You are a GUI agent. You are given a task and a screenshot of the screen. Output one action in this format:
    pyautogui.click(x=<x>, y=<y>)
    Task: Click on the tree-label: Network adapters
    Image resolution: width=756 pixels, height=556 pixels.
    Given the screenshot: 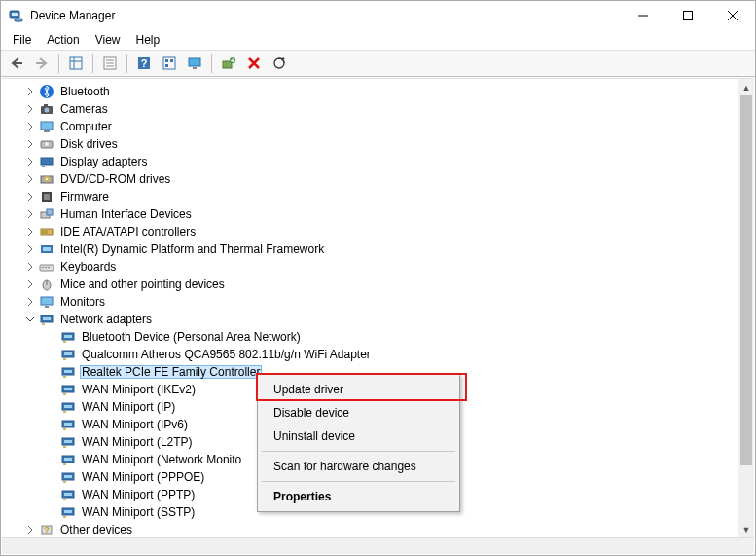 What is the action you would take?
    pyautogui.click(x=106, y=319)
    